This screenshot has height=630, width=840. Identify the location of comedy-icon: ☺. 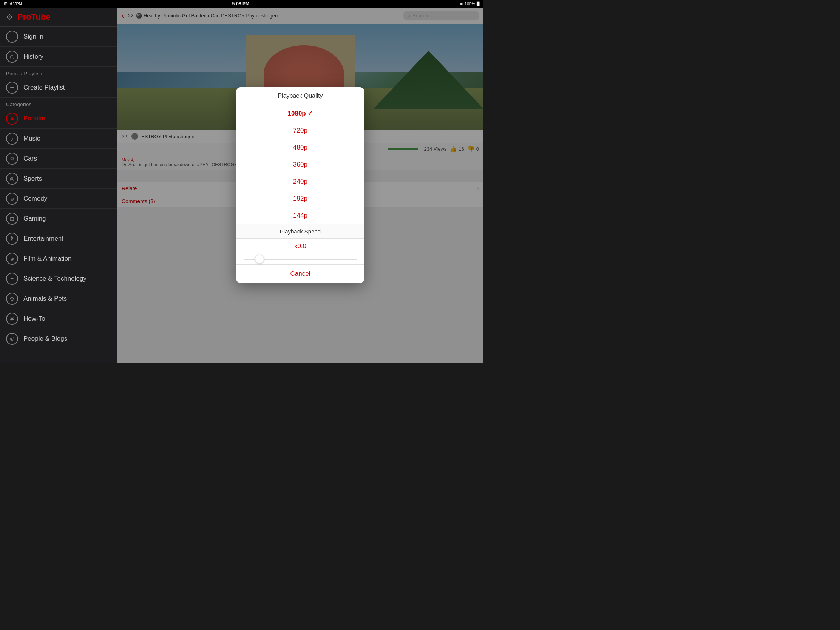
(12, 199).